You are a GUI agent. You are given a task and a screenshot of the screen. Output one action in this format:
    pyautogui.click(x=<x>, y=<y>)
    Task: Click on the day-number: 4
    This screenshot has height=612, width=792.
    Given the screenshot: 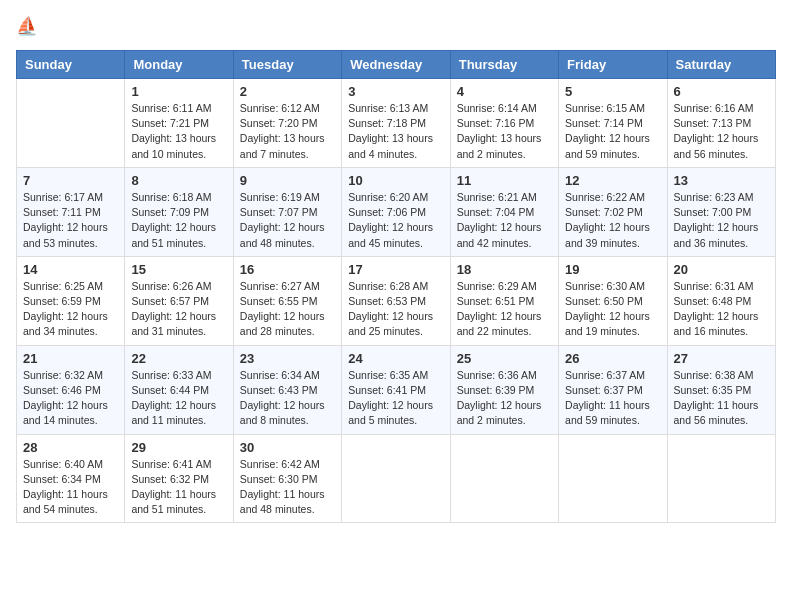 What is the action you would take?
    pyautogui.click(x=504, y=92)
    